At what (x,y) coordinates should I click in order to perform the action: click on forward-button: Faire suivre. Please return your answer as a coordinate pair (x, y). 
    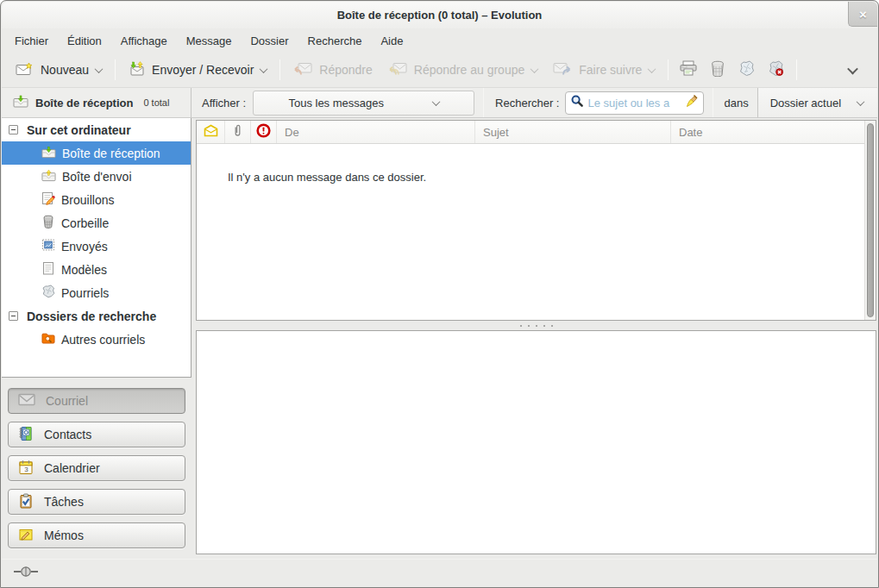
    Looking at the image, I should click on (604, 70).